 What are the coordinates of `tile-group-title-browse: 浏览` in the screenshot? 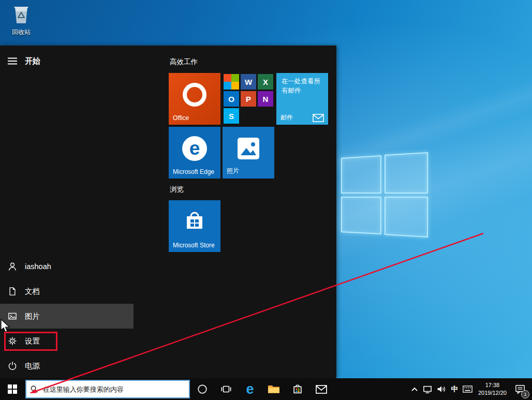 It's located at (253, 189).